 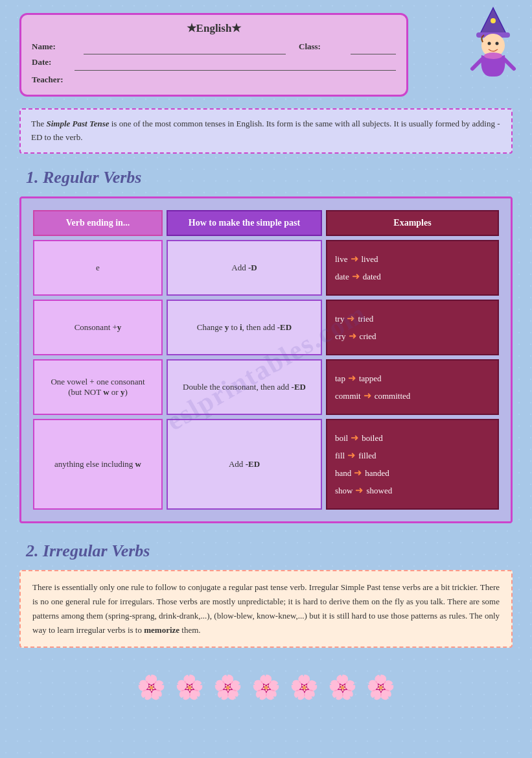 I want to click on example-line: hand ➜handed, so click(x=412, y=473).